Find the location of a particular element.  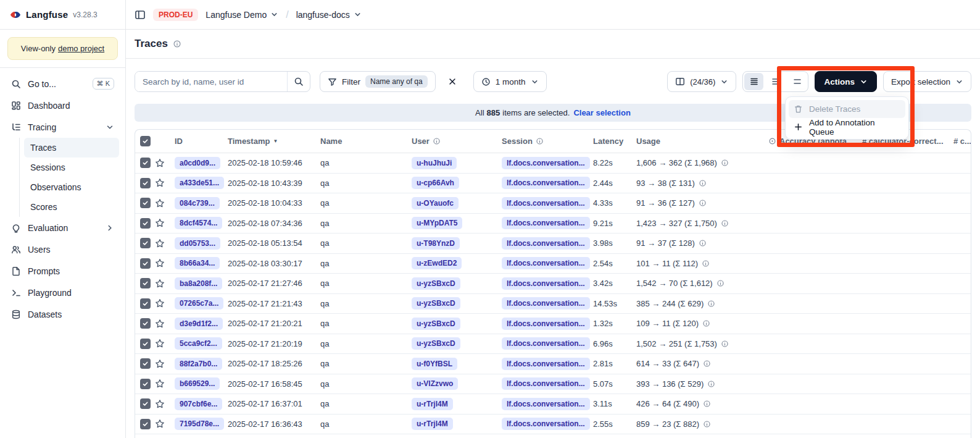

col-header-name: Name is located at coordinates (363, 141).